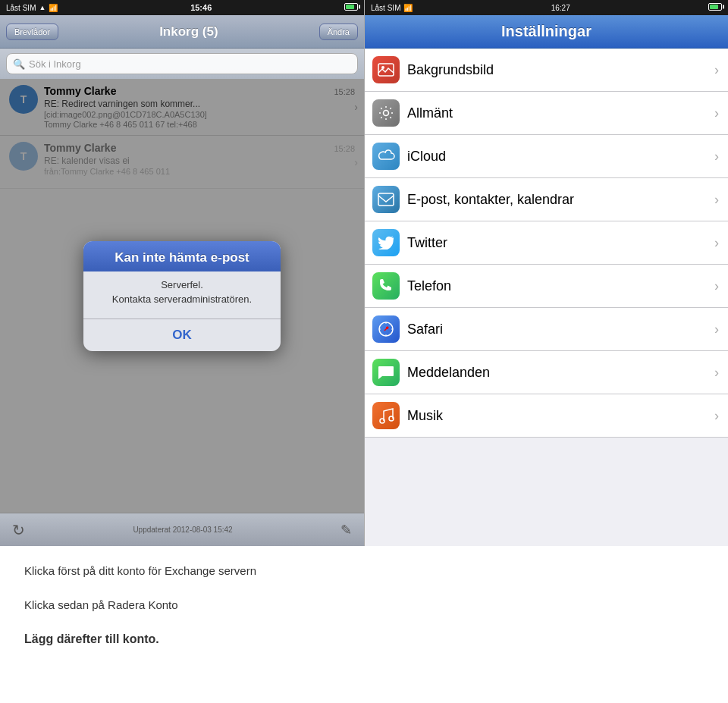  What do you see at coordinates (546, 32) in the screenshot?
I see `nav-bar-right: Inställningar` at bounding box center [546, 32].